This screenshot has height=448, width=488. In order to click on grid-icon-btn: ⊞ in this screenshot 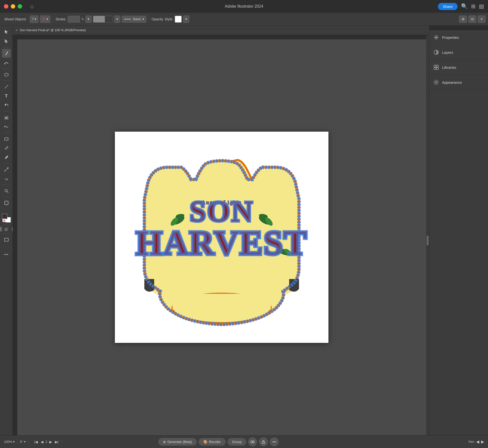, I will do `click(463, 19)`.